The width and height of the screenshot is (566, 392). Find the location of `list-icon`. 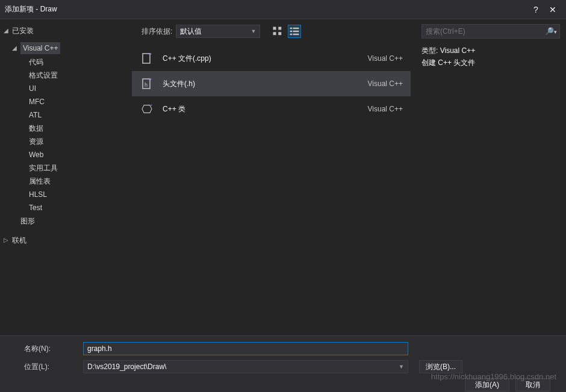

list-icon is located at coordinates (294, 31).